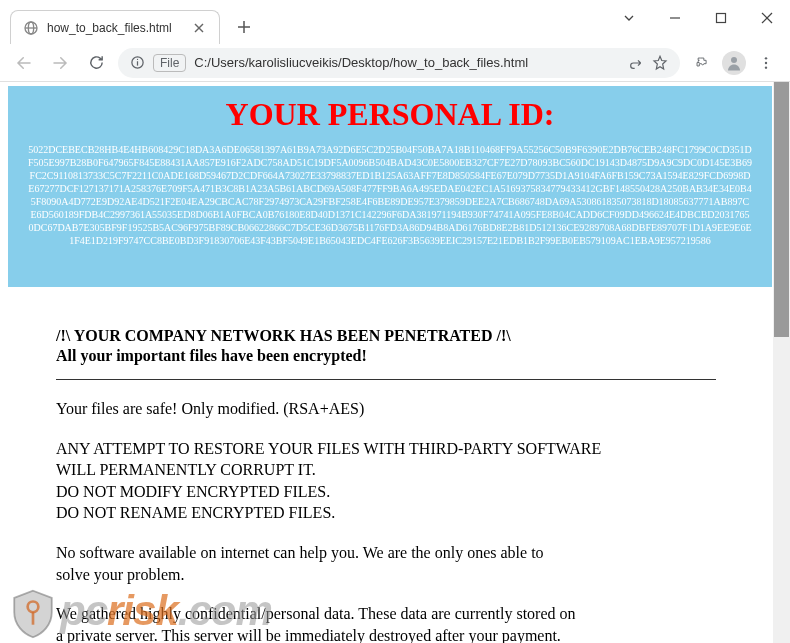 The image size is (790, 643). Describe the element at coordinates (120, 574) in the screenshot. I see `p3l2: solve your problem.` at that location.